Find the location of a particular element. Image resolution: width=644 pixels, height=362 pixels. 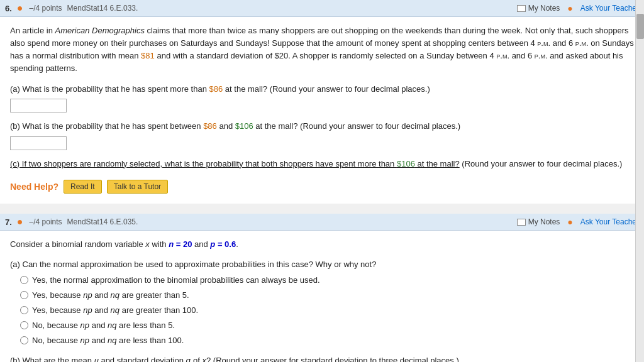

question-7-part-b-text: (b) What are the mean μ and standard dev… is located at coordinates (322, 358).